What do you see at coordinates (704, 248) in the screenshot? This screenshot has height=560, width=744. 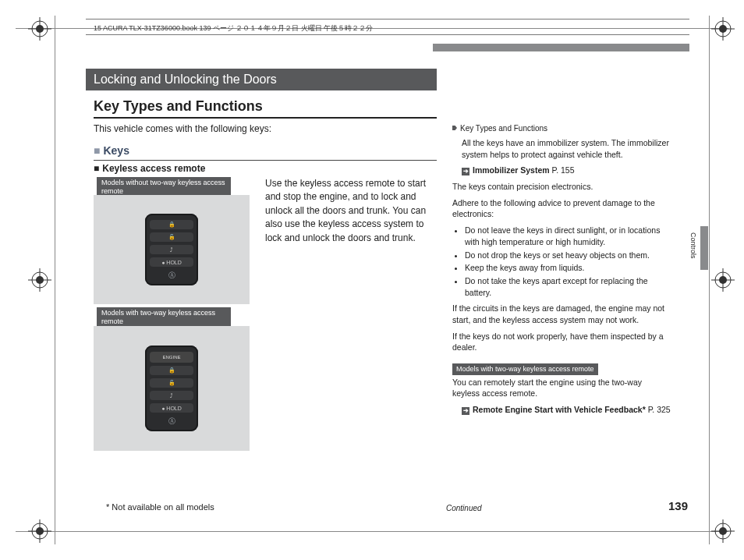 I see `thumb-tab` at bounding box center [704, 248].